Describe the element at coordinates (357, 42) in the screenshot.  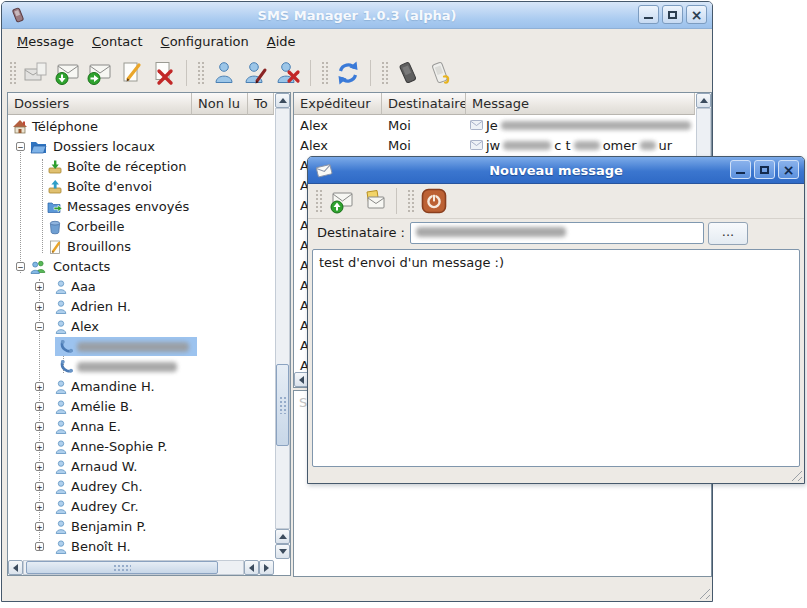
I see `menubar: MessageContactConfigurationAide` at that location.